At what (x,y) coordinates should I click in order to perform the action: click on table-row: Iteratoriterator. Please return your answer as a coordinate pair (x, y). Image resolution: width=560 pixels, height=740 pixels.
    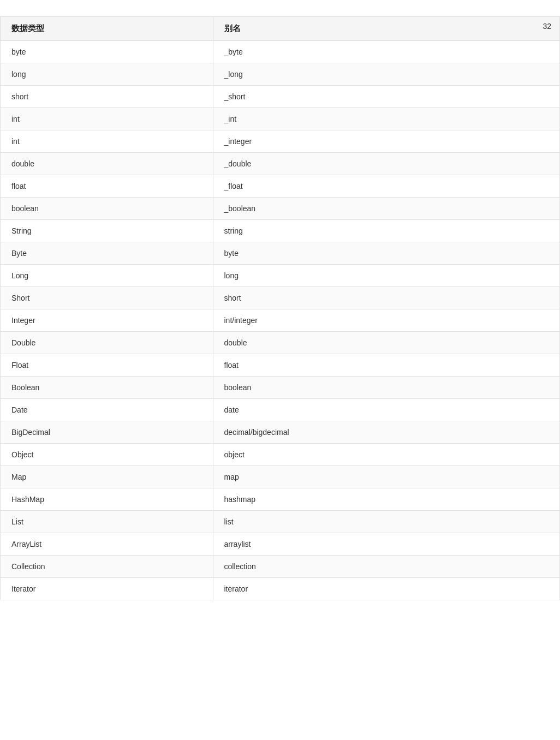
    Looking at the image, I should click on (281, 589).